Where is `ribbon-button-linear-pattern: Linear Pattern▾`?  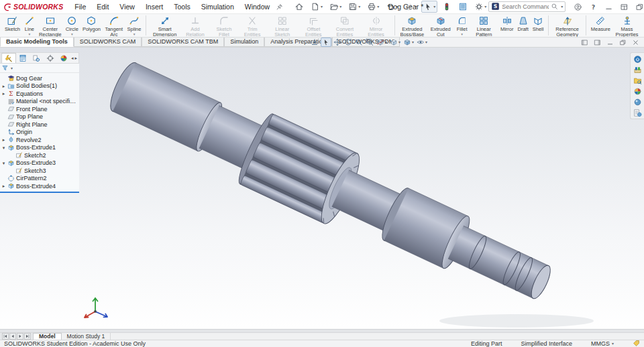 ribbon-button-linear-pattern: Linear Pattern▾ is located at coordinates (484, 25).